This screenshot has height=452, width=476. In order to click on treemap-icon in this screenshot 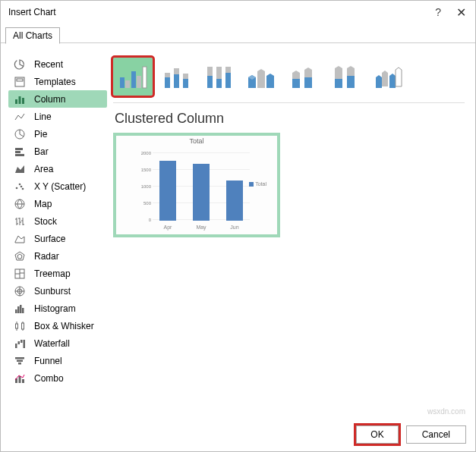, I will do `click(20, 274)`.